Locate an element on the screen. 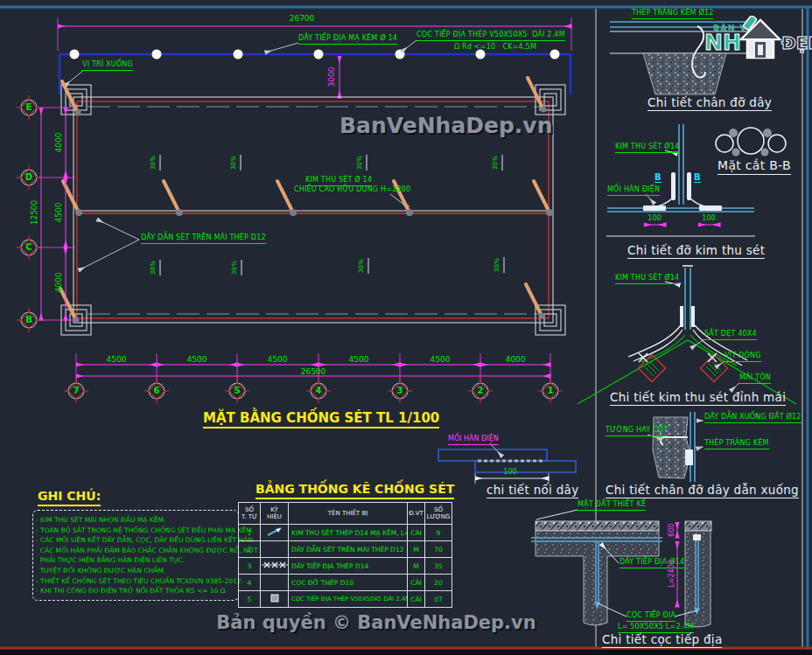 This screenshot has height=655, width=812. house-icon is located at coordinates (760, 38).